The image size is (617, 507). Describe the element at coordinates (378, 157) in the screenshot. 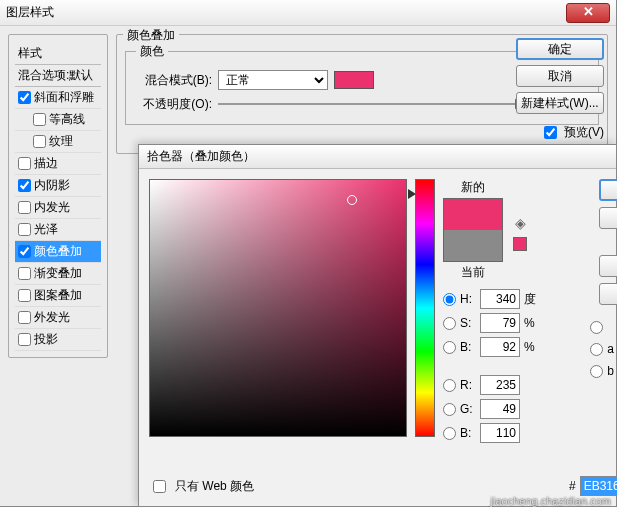

I see `picker-titlebar: 拾色器（叠加颜色）` at that location.